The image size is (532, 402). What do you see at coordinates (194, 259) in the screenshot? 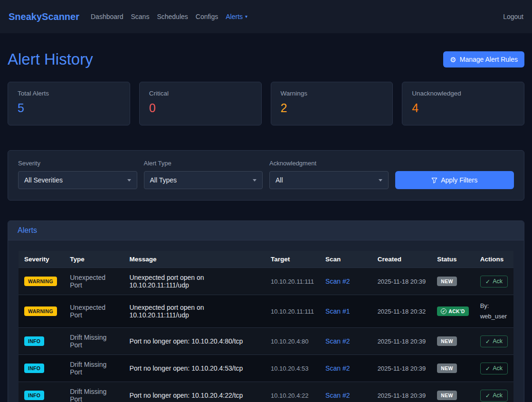
I see `col-message: Message` at bounding box center [194, 259].